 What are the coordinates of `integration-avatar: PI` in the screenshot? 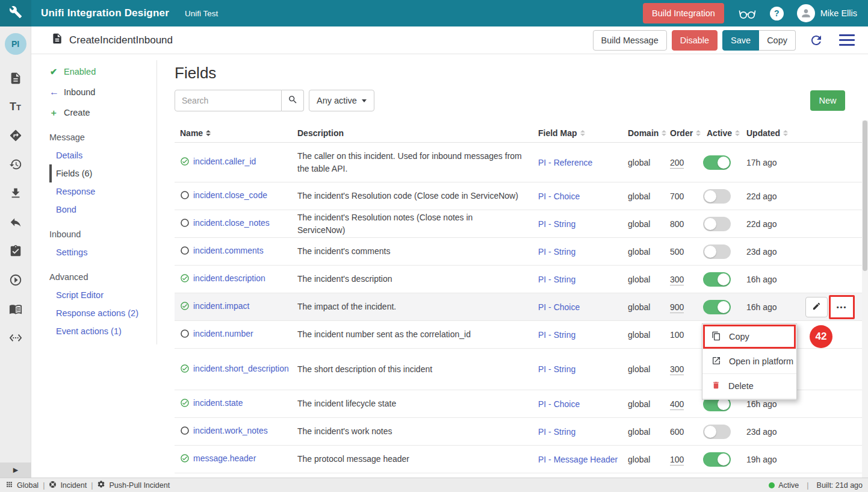 It's located at (16, 44).